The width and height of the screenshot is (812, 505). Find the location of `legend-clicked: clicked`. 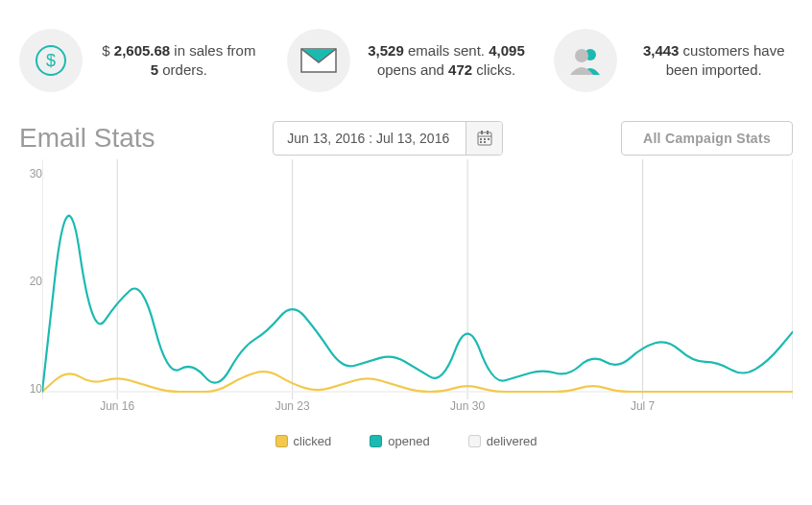

legend-clicked: clicked is located at coordinates (303, 442).